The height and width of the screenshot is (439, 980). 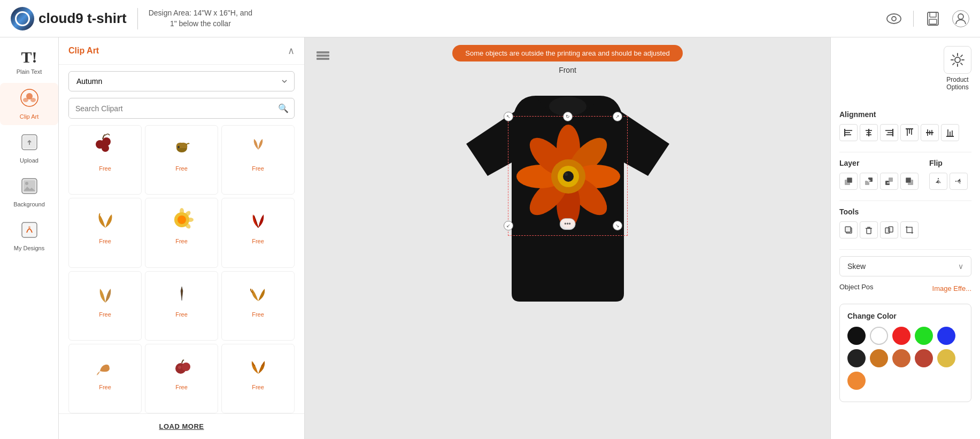 I want to click on align-top-button, so click(x=909, y=133).